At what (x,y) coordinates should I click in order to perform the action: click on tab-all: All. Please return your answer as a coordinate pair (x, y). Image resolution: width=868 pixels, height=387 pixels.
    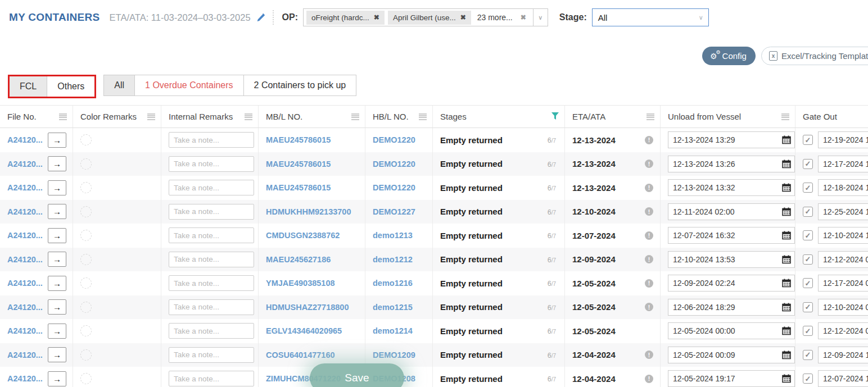
    Looking at the image, I should click on (119, 85).